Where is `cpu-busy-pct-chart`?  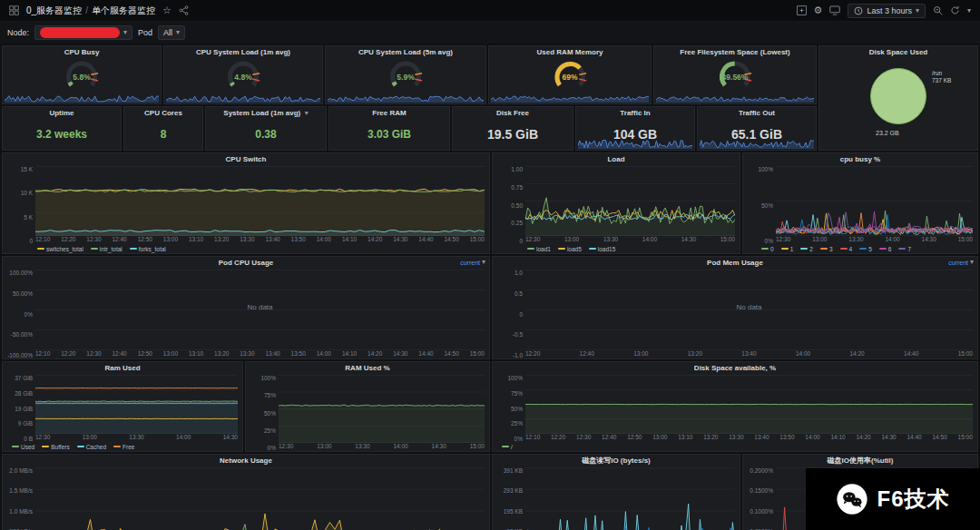 cpu-busy-pct-chart is located at coordinates (875, 201).